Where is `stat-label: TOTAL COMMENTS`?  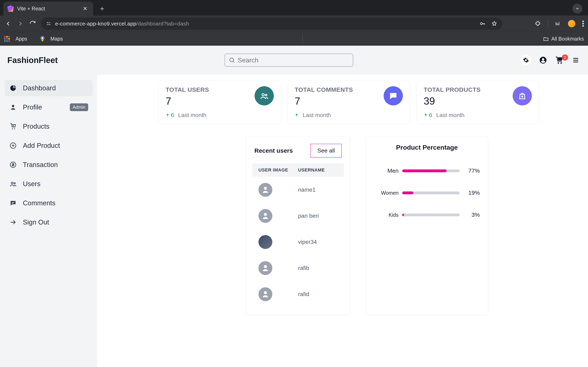
stat-label: TOTAL COMMENTS is located at coordinates (324, 90).